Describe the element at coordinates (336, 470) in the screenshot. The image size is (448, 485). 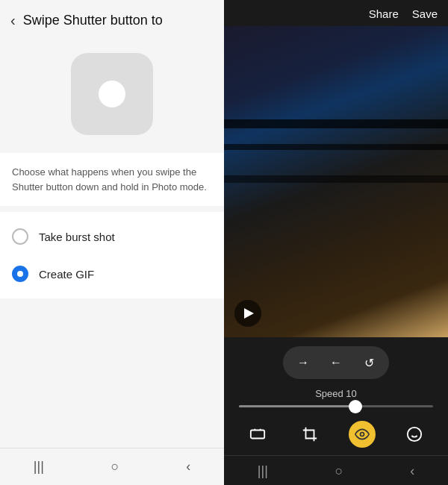
I see `right-bottom-nav: ||| ○ ‹` at that location.